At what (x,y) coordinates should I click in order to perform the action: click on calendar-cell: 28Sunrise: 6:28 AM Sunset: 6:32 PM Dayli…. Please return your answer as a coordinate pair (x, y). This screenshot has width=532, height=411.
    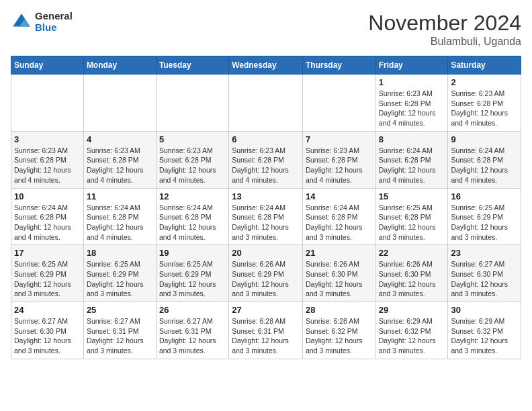
    Looking at the image, I should click on (339, 330).